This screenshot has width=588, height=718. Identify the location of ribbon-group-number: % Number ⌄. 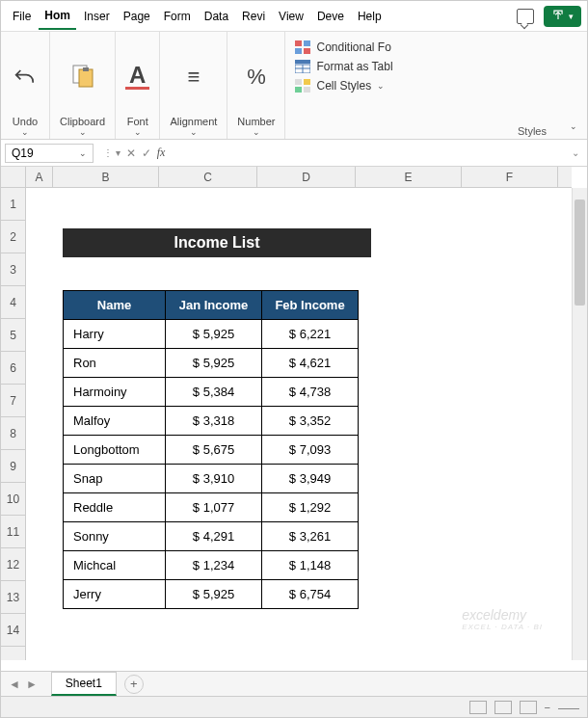
(256, 85).